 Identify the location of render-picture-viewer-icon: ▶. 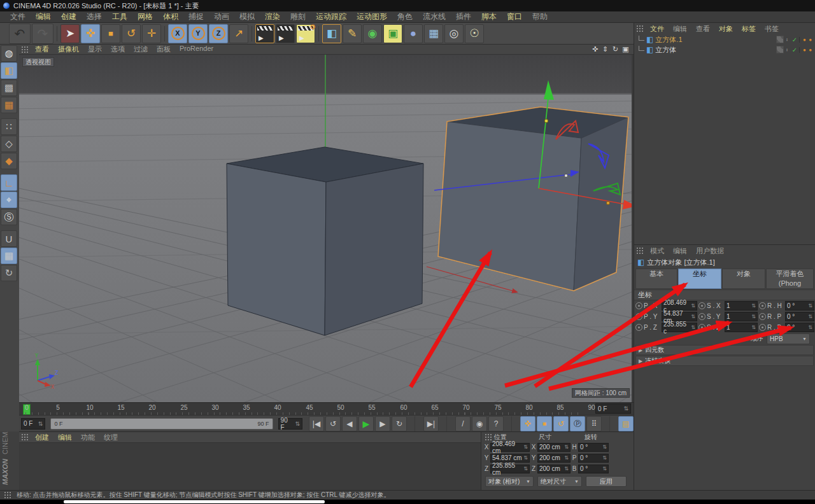
(285, 34).